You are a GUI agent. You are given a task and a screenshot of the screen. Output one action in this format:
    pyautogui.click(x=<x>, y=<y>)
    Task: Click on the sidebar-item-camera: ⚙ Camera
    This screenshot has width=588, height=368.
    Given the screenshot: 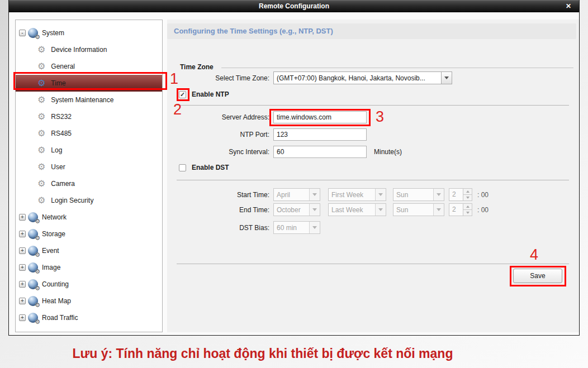 What is the action you would take?
    pyautogui.click(x=89, y=184)
    